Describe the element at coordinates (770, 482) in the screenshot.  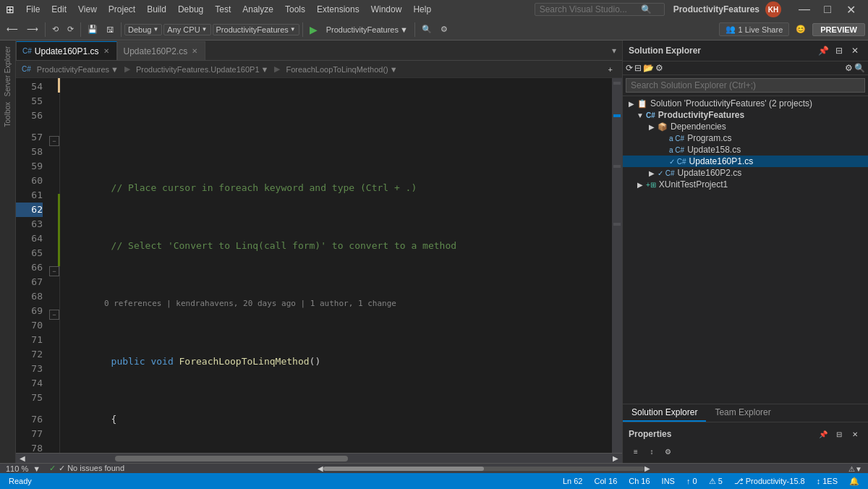
I see `status-branch: ⎇ Productivity-15.8` at that location.